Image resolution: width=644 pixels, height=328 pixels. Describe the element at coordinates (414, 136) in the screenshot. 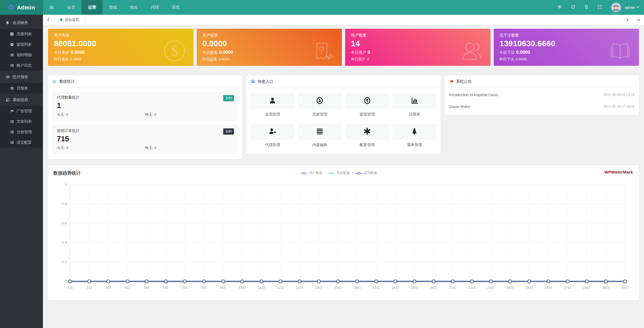

I see `quick-entry-菜单管理: 菜单管理` at that location.